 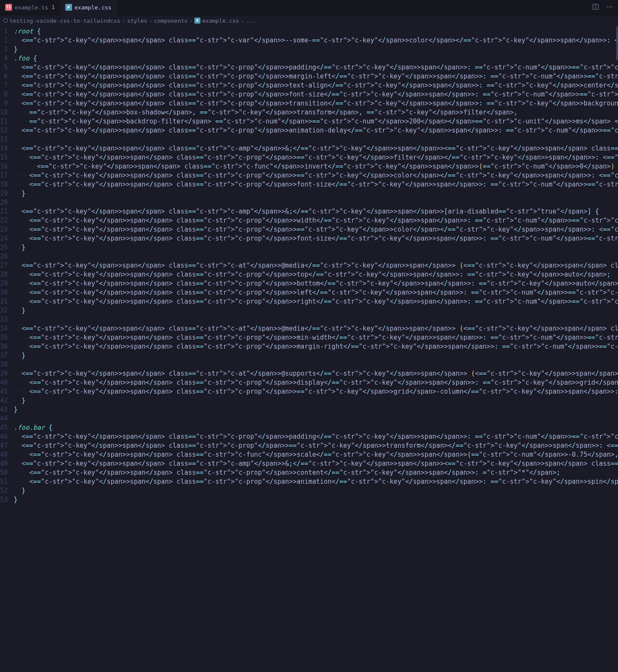 What do you see at coordinates (217, 21) in the screenshot?
I see `breadcrumb-item: # example.css` at bounding box center [217, 21].